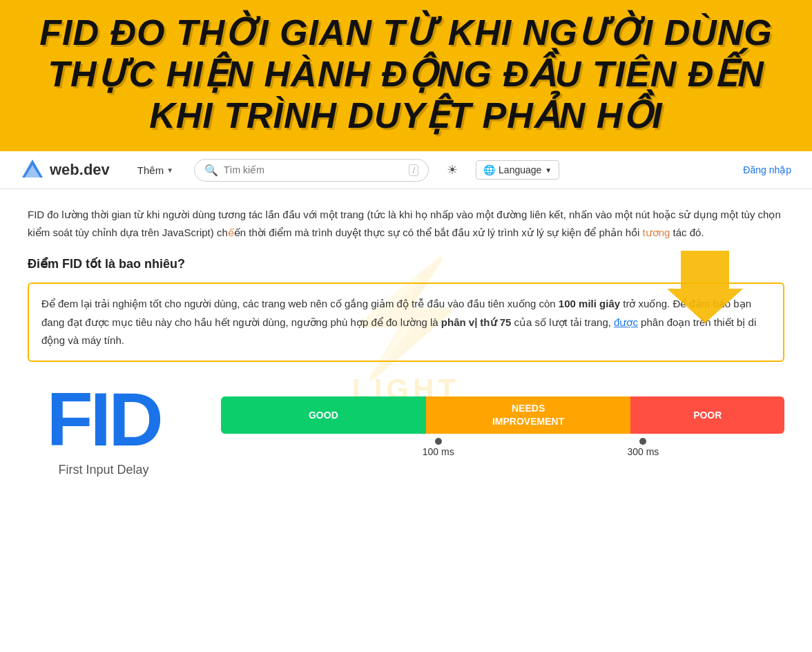  I want to click on fid-subtitle: First Input Delay, so click(104, 470).